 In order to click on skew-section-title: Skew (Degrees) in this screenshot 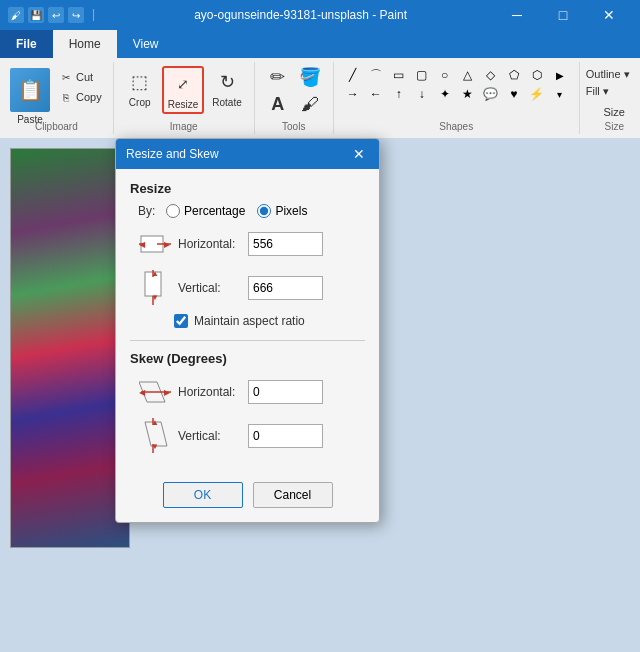, I will do `click(248, 358)`.